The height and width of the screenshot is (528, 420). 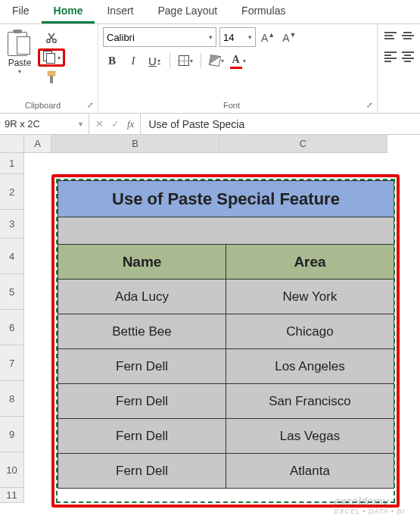 I want to click on tab-formulas: Formulas, so click(x=263, y=12).